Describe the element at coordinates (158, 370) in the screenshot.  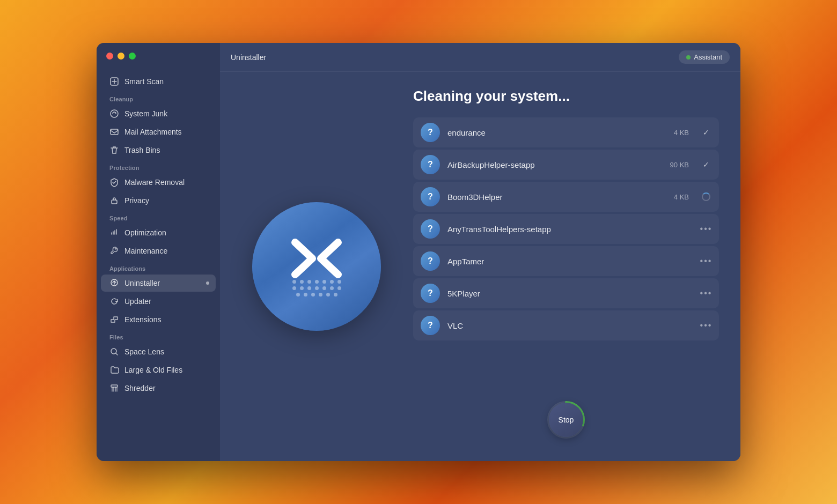
I see `sidebar-item-large-old-files: Large & Old Files` at that location.